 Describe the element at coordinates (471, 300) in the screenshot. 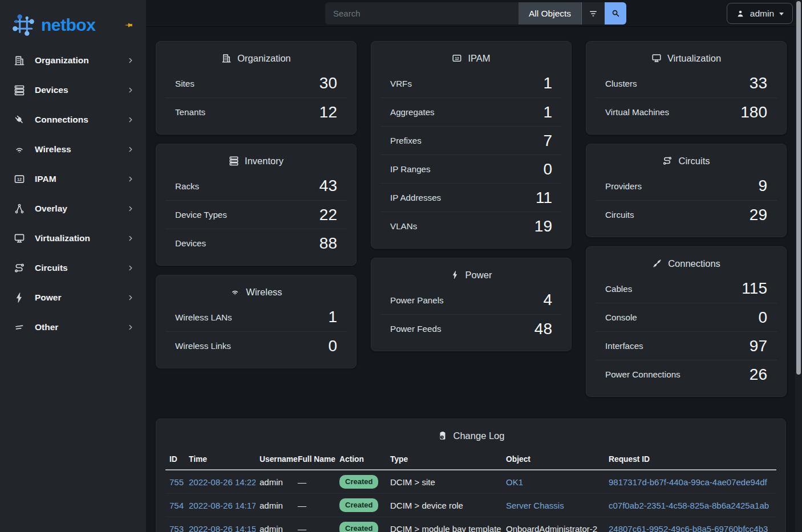

I see `stat-row-power-panels: Power Panels 4` at that location.